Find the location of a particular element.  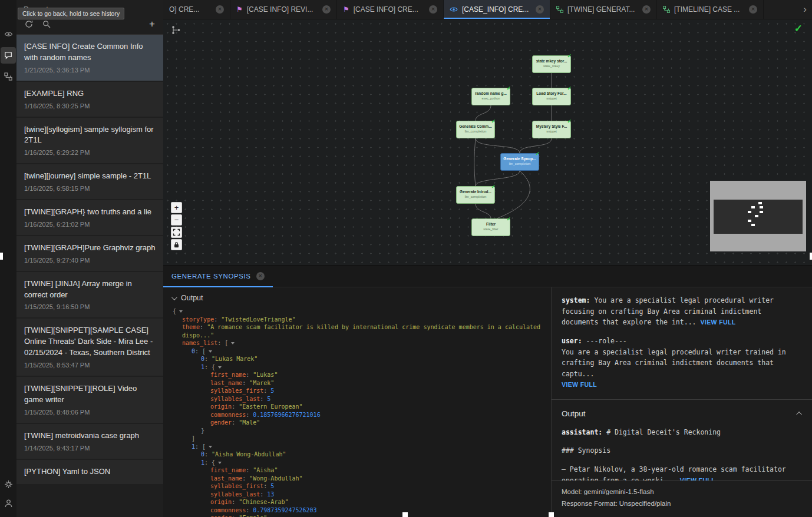

auto-layout-button is located at coordinates (176, 31).